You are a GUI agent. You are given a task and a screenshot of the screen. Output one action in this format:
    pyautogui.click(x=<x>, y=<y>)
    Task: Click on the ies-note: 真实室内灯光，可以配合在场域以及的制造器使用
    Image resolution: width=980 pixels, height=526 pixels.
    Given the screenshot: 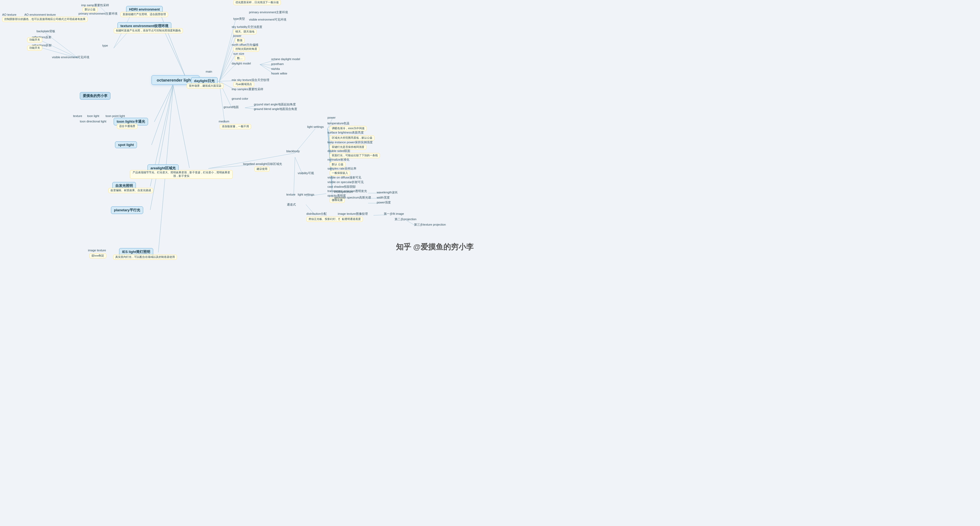 What is the action you would take?
    pyautogui.click(x=145, y=257)
    